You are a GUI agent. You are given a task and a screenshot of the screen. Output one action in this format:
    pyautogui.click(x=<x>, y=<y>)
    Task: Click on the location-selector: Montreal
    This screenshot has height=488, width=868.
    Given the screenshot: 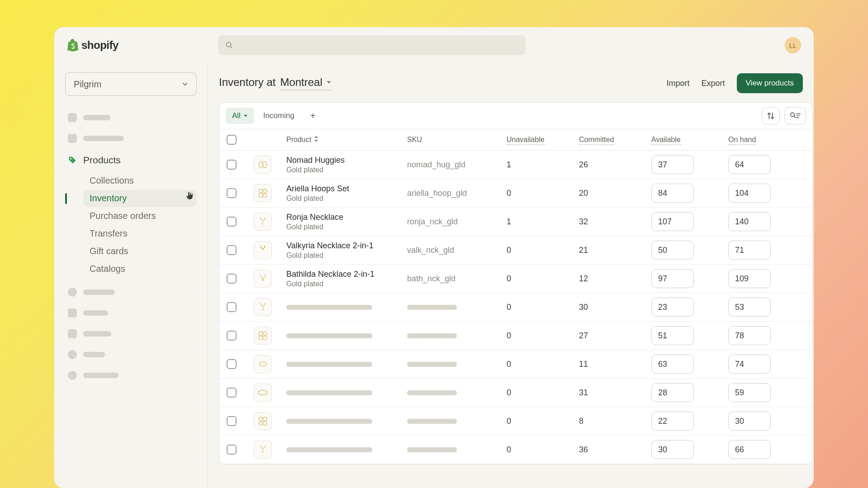 What is the action you would take?
    pyautogui.click(x=306, y=83)
    